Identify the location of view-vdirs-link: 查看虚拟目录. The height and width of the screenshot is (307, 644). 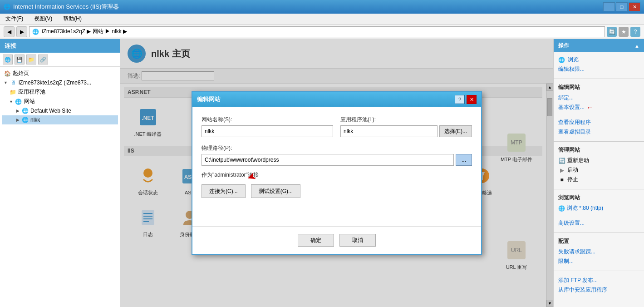
(599, 132).